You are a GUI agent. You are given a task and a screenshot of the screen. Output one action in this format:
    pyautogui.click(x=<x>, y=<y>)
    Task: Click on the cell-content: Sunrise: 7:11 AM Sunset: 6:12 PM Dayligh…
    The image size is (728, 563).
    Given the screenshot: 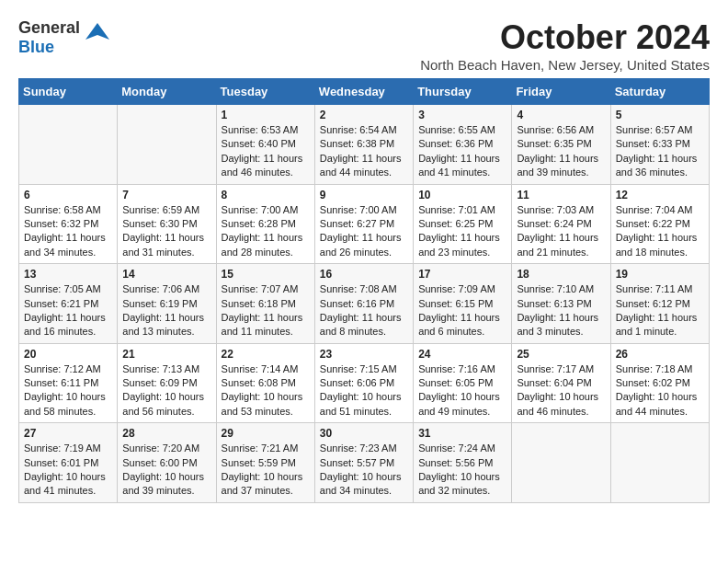 What is the action you would take?
    pyautogui.click(x=660, y=311)
    